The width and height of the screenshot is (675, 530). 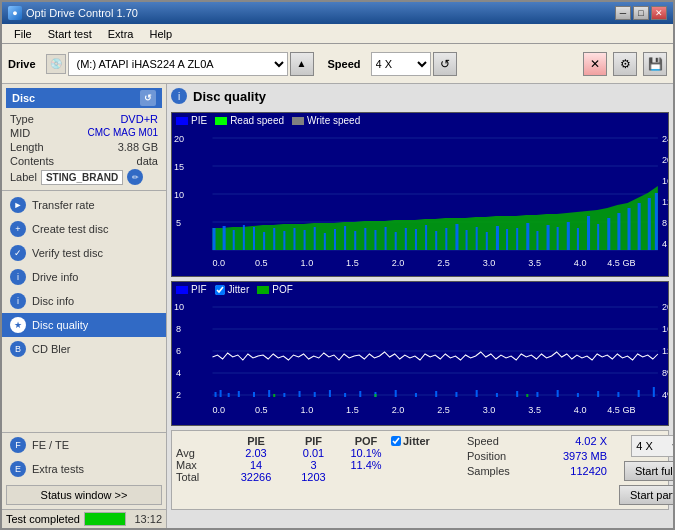 What do you see at coordinates (220, 290) in the screenshot?
I see `jitter-checkbox` at bounding box center [220, 290].